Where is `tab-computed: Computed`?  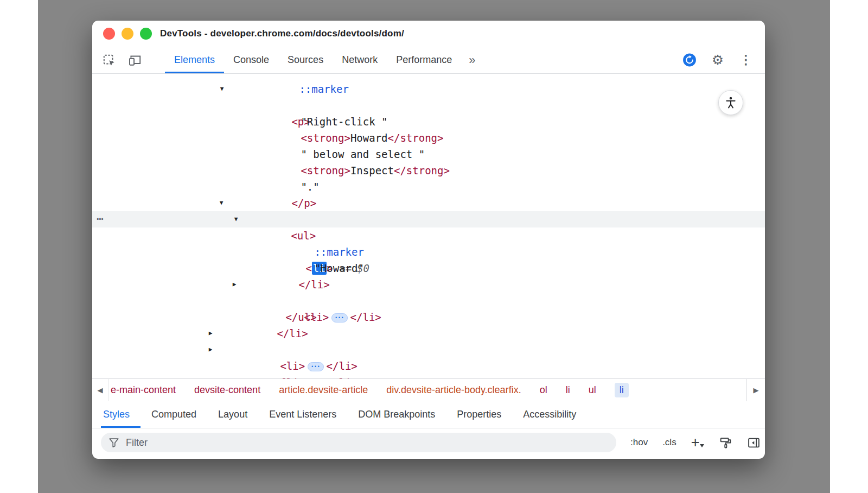 tab-computed: Computed is located at coordinates (174, 415).